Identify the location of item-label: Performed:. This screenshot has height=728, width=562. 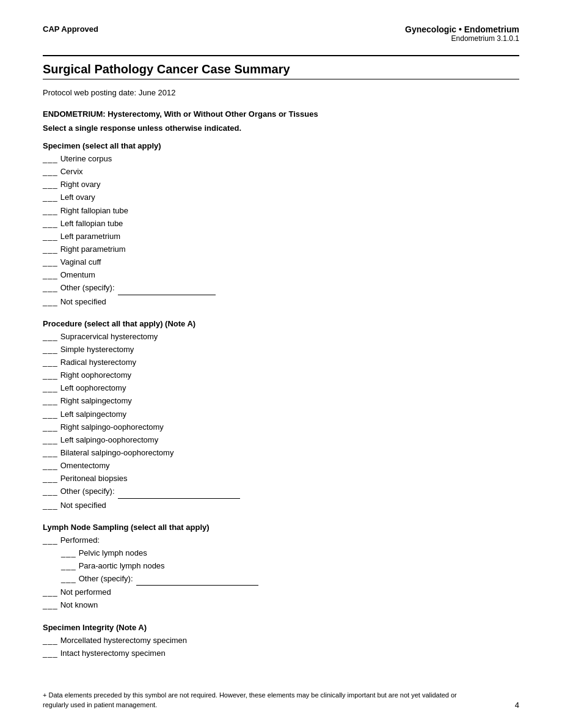
(80, 540).